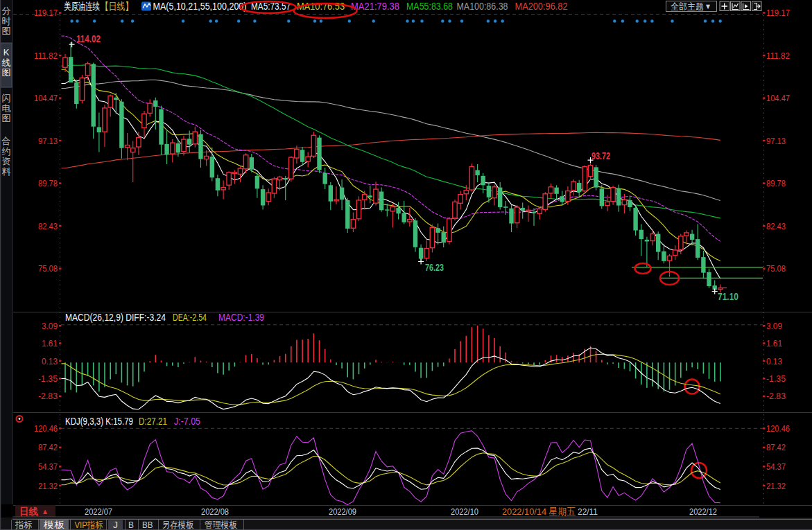  I want to click on svg-text: J:-7.05, so click(187, 421).